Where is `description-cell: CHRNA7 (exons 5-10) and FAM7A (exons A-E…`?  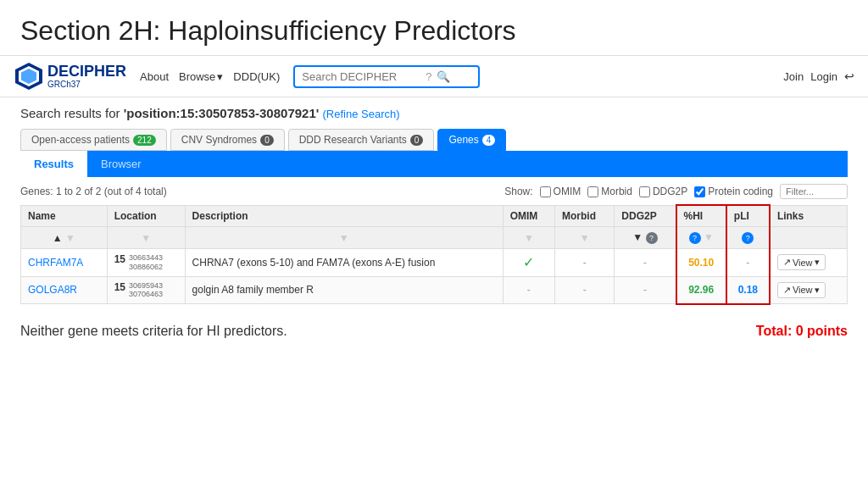
description-cell: CHRNA7 (exons 5-10) and FAM7A (exons A-E… is located at coordinates (344, 263).